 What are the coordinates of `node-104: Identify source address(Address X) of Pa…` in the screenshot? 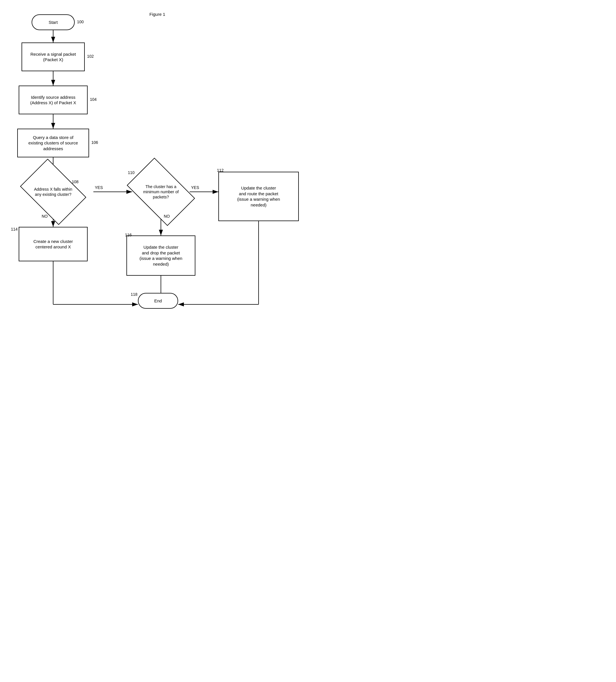 It's located at (53, 100).